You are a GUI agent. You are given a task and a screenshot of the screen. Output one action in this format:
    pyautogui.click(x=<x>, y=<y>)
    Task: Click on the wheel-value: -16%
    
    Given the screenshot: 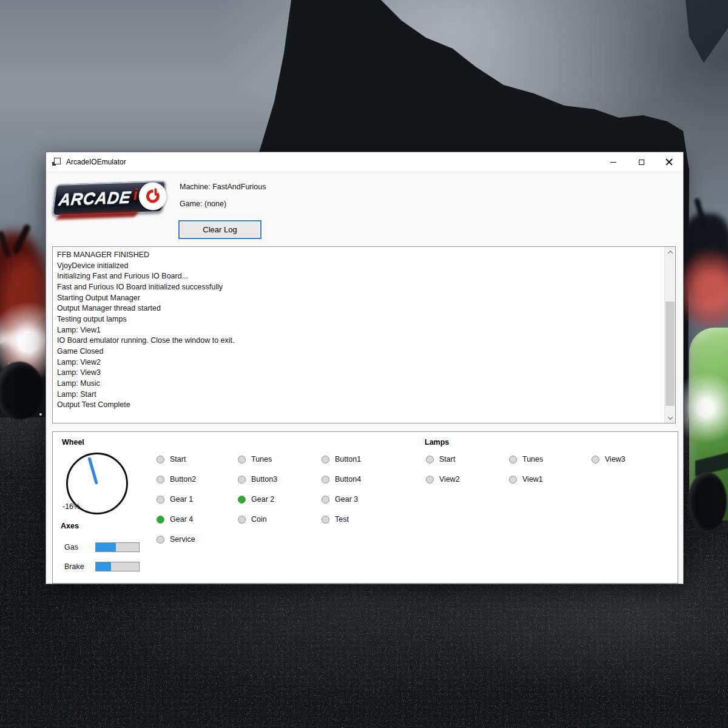 What is the action you would take?
    pyautogui.click(x=72, y=507)
    